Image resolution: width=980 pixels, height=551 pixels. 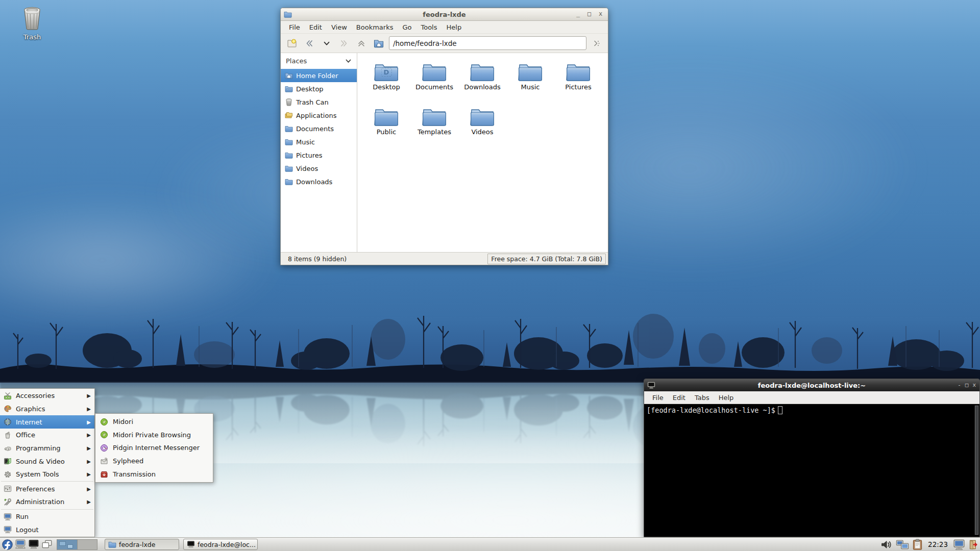 What do you see at coordinates (47, 461) in the screenshot?
I see `menu-item-sound-video: Sound & Video▶` at bounding box center [47, 461].